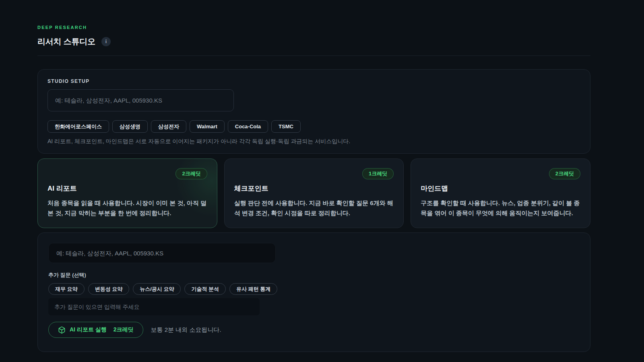  I want to click on setup-section-label: STUDIO SETUP, so click(314, 81).